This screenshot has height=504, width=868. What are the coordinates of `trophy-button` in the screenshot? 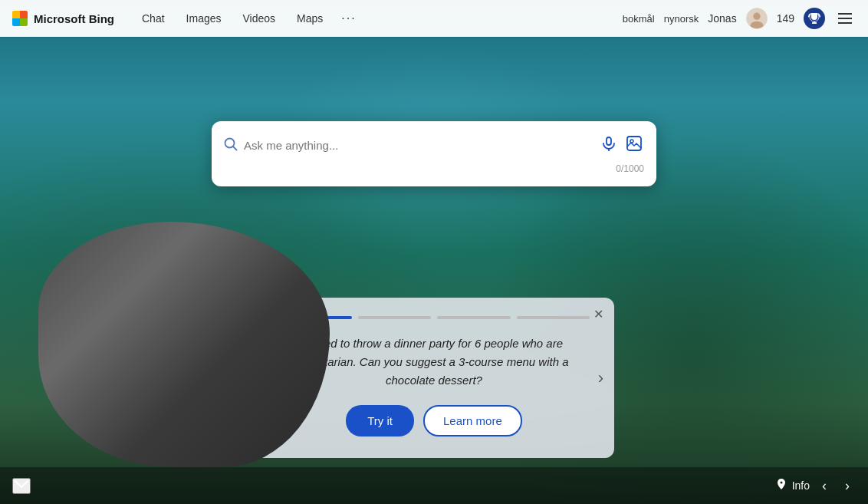 It's located at (814, 18).